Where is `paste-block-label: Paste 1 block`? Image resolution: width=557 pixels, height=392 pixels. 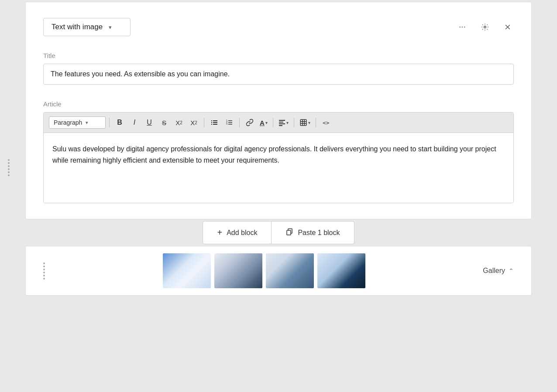 paste-block-label: Paste 1 block is located at coordinates (319, 233).